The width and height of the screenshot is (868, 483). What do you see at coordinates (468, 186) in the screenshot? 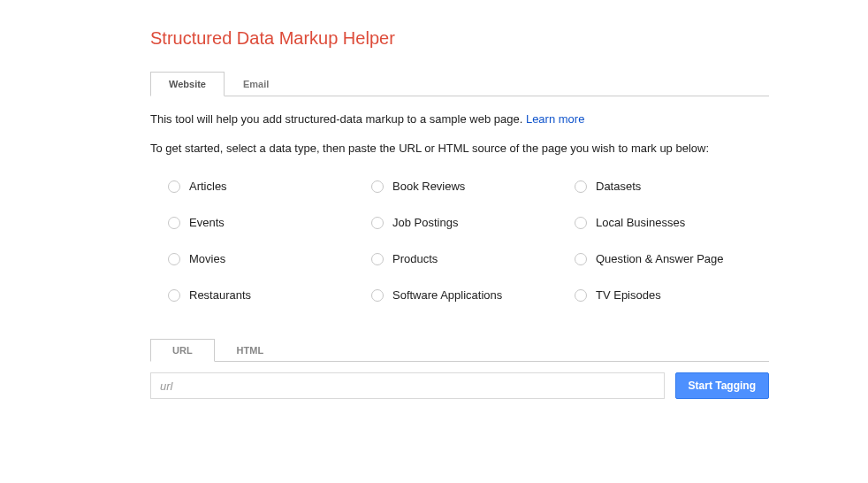
I see `radio-book-reviews: Book Reviews` at bounding box center [468, 186].